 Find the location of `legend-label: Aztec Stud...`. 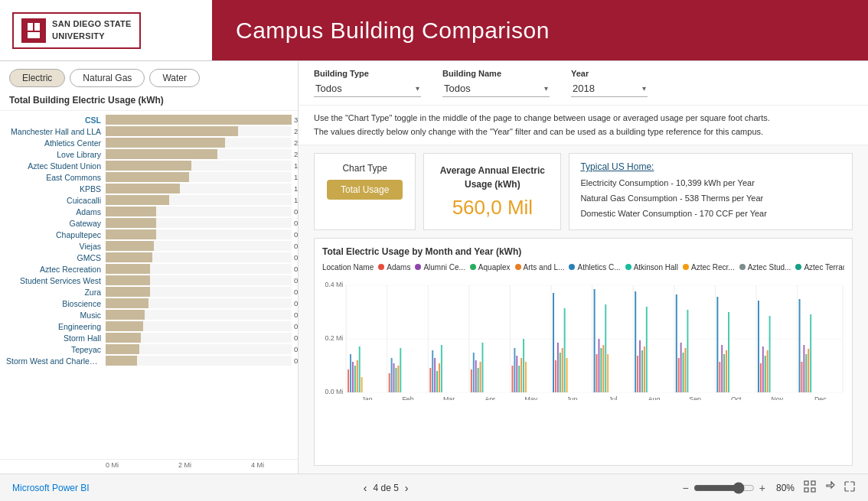

legend-label: Aztec Stud... is located at coordinates (770, 268).